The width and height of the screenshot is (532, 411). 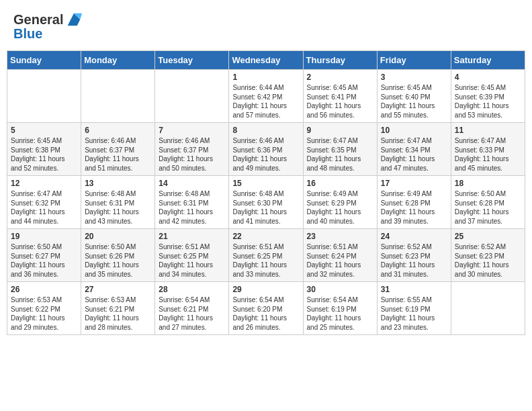 I want to click on day-number: 21, so click(x=192, y=236).